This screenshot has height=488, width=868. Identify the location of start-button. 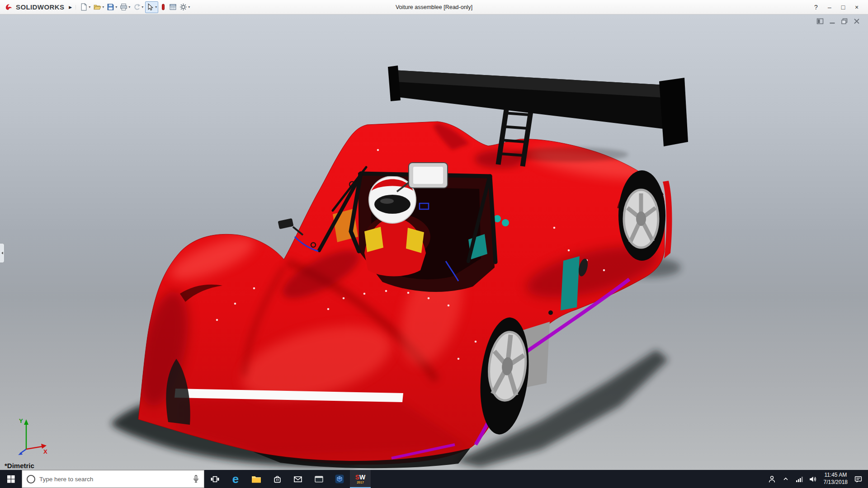
(11, 479).